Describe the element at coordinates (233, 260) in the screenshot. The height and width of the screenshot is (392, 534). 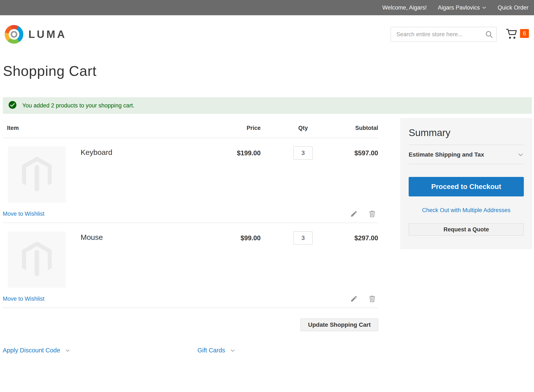
I see `item-price: $99.00` at that location.